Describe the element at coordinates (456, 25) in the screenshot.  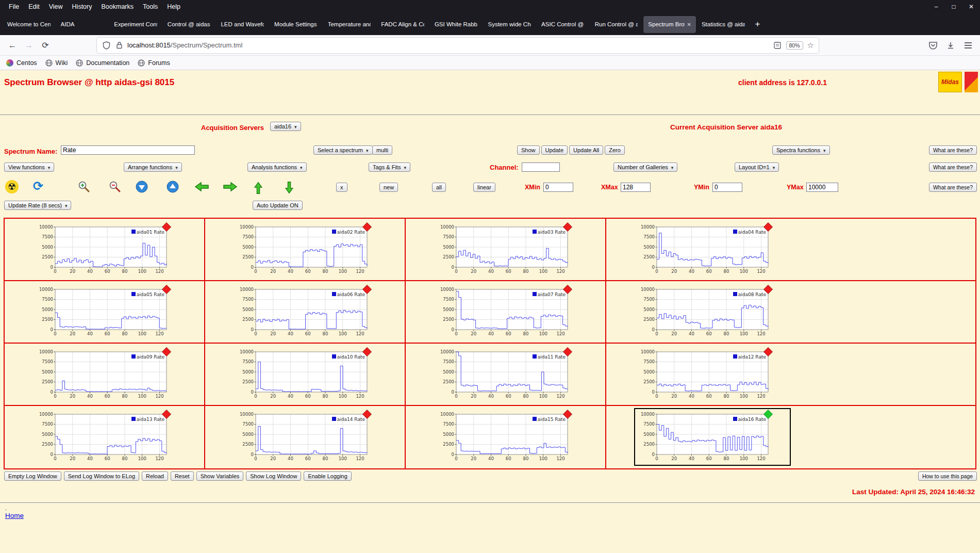
I see `tab-gsi-white-rabbit: GSI White Rabbit` at that location.